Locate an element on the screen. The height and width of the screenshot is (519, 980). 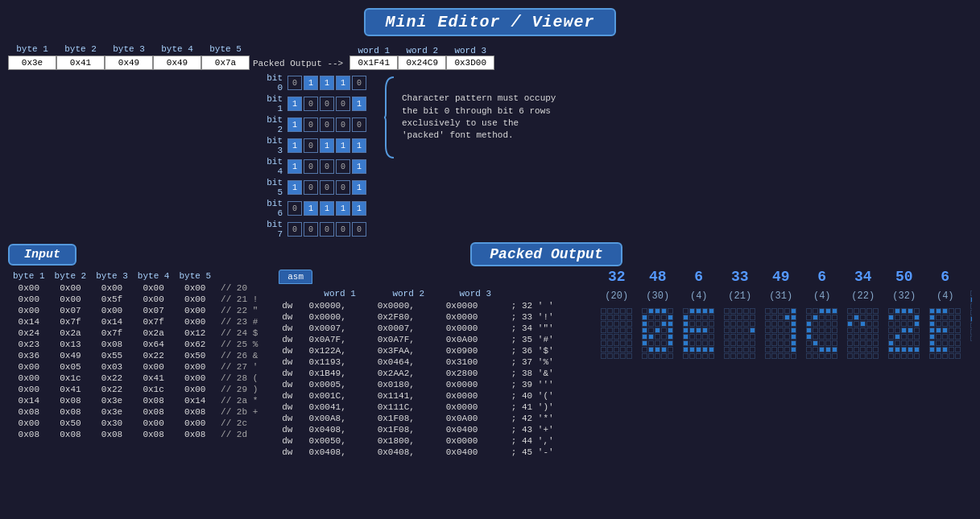
bit-cell-6-0: 0 is located at coordinates (295, 208).